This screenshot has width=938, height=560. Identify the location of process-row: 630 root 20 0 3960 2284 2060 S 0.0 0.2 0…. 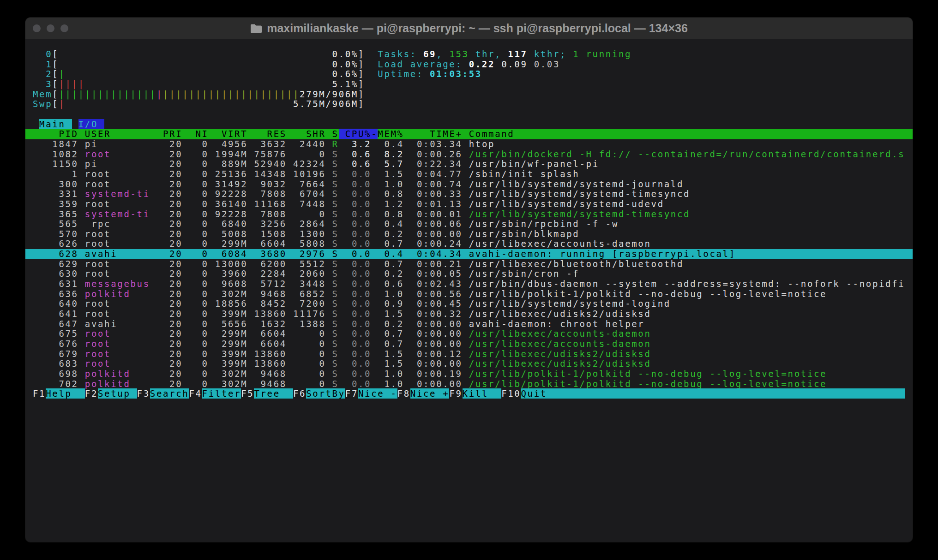
(469, 274).